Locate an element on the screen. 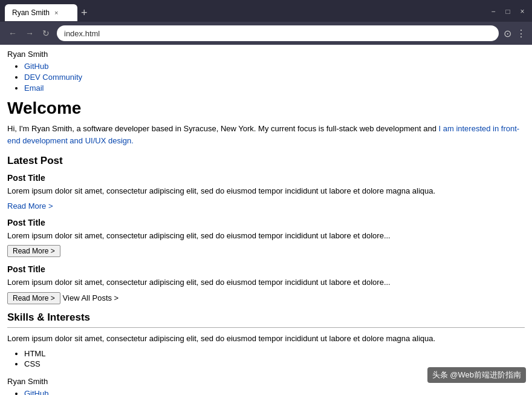  intro-paragraph: Hi, I'm Ryan Smith, a software developer… is located at coordinates (266, 134).